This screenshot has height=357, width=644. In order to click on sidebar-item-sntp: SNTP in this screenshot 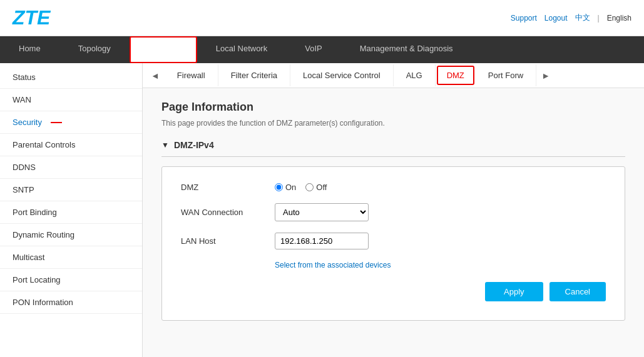, I will do `click(71, 190)`.